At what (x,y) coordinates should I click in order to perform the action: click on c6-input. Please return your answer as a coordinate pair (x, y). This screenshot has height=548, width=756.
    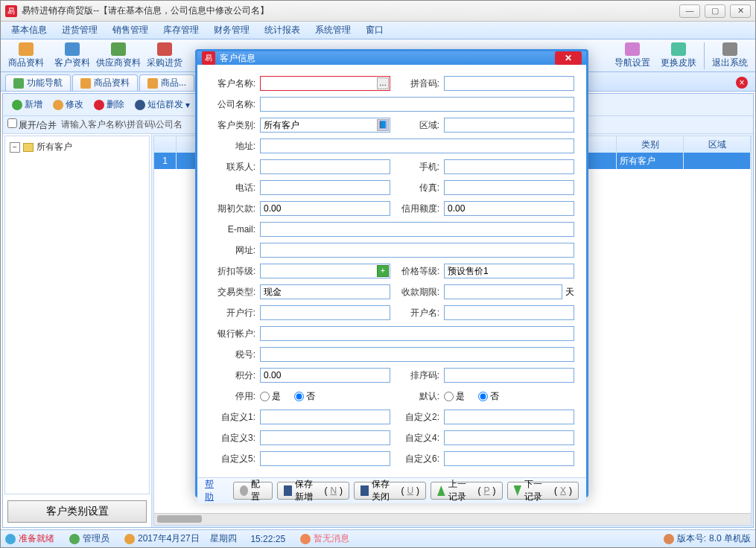
    Looking at the image, I should click on (509, 459).